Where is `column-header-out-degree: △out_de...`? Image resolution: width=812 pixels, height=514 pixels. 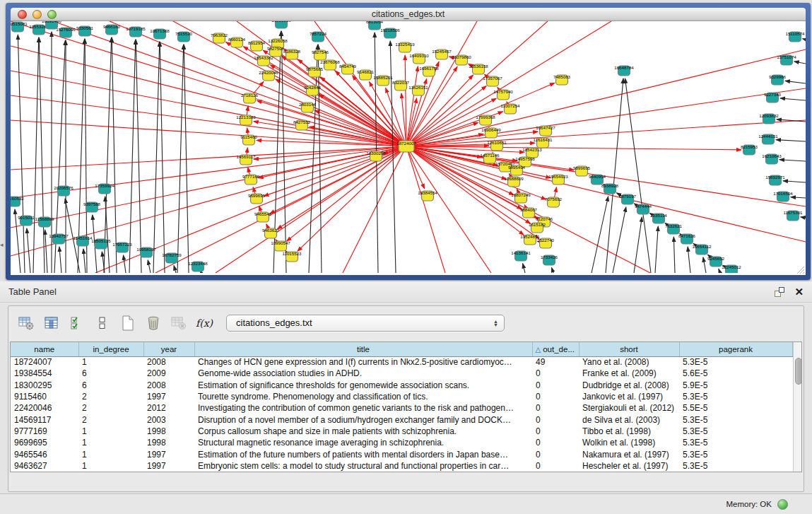
column-header-out-degree: △out_de... is located at coordinates (555, 349).